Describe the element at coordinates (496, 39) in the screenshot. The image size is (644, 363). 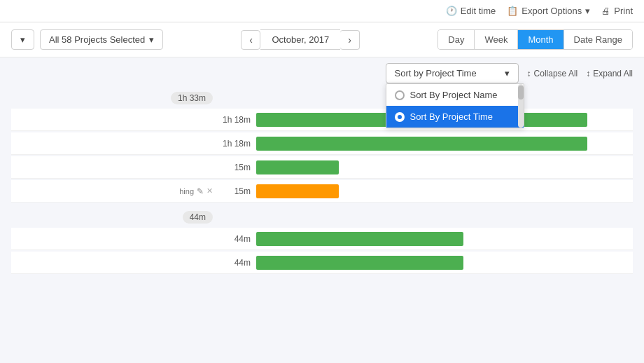
I see `tab-week: Week` at that location.